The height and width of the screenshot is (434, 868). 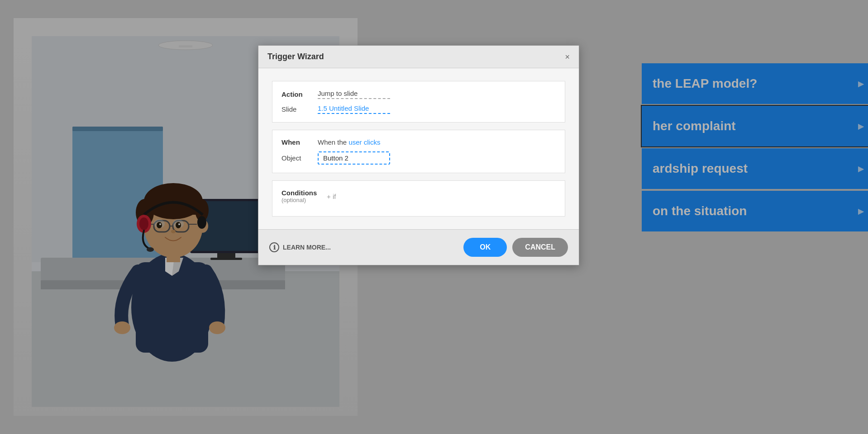 I want to click on info-icon: ℹ, so click(x=274, y=247).